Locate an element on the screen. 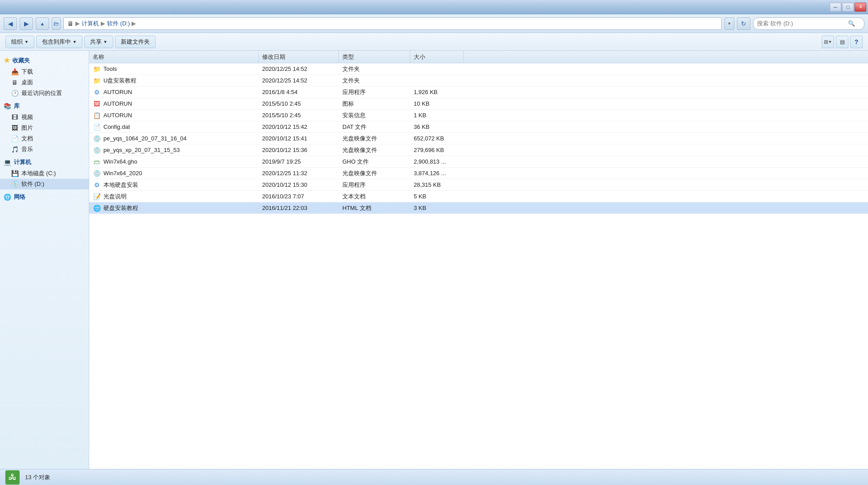 Image resolution: width=868 pixels, height=485 pixels. recent-locations-button: 🗁 is located at coordinates (56, 24).